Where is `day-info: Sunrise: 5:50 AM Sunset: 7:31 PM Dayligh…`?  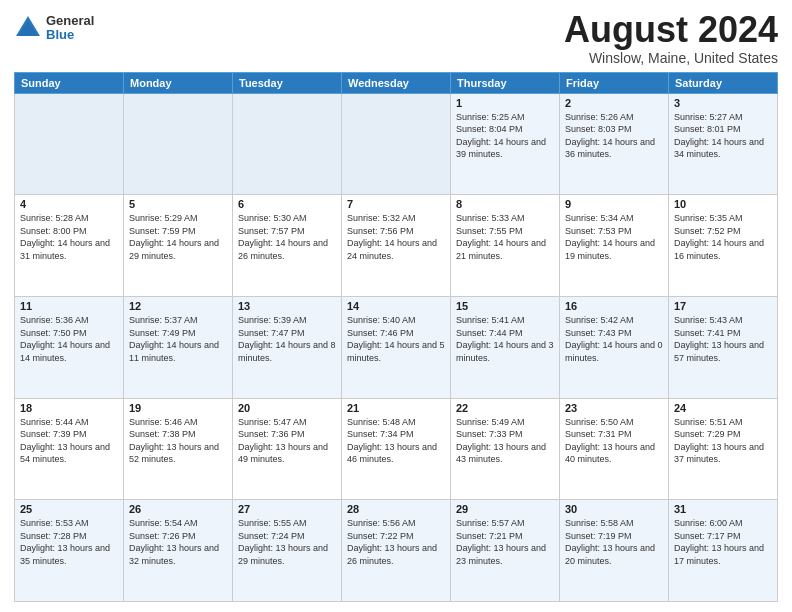
day-info: Sunrise: 5:50 AM Sunset: 7:31 PM Dayligh… is located at coordinates (614, 441).